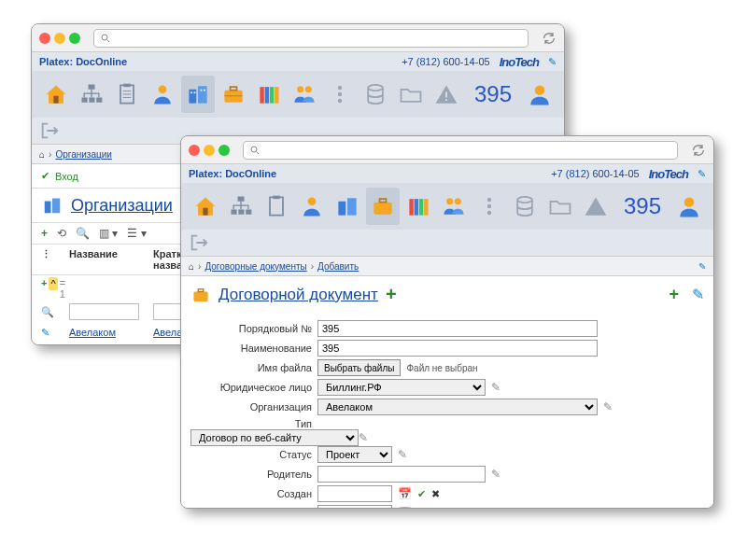 The width and height of the screenshot is (747, 560). Describe the element at coordinates (251, 455) in the screenshot. I see `status-label: Статус` at that location.